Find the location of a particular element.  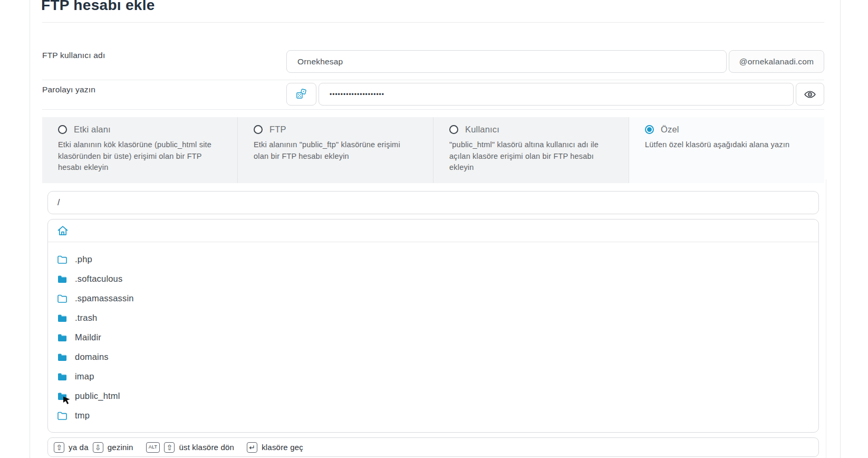

scrollbar-track is located at coordinates (826, 319).